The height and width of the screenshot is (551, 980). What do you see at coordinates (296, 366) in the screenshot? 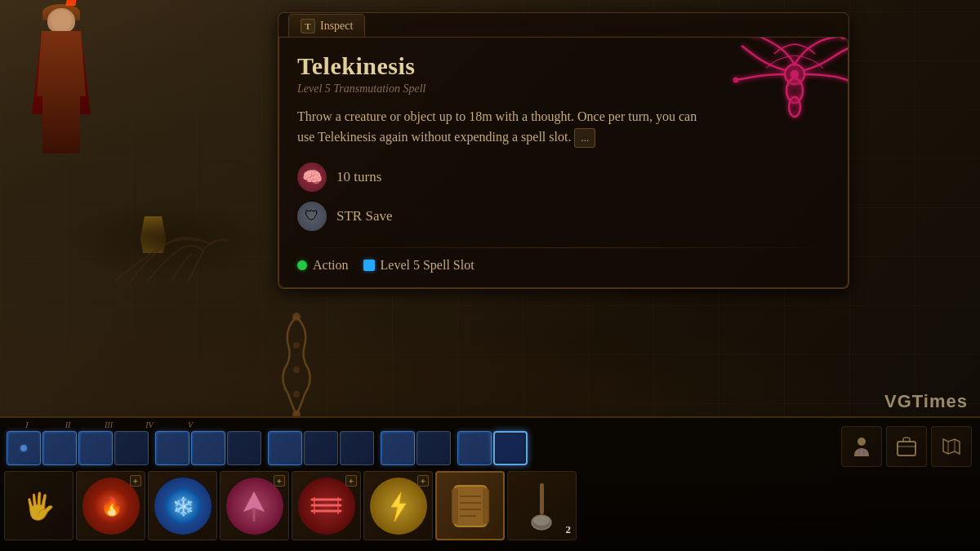
I see `ornament-svg` at bounding box center [296, 366].